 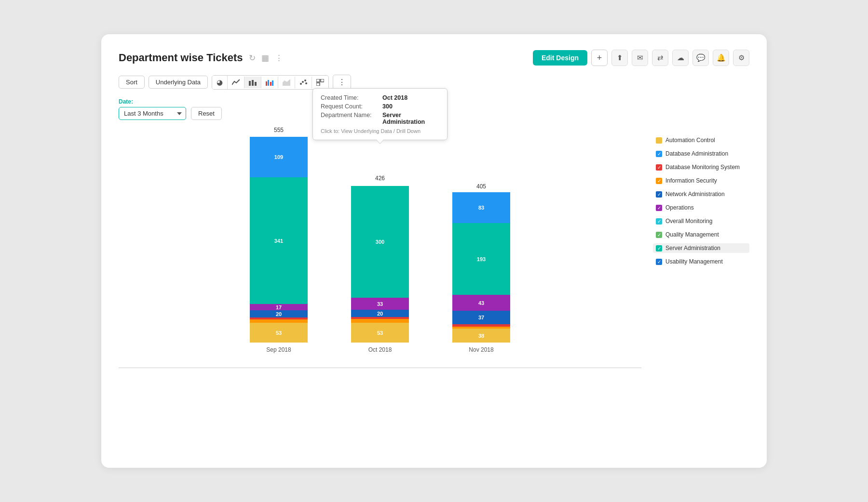 I want to click on legend-item-2: ✓ Database Monitoring System, so click(x=701, y=167).